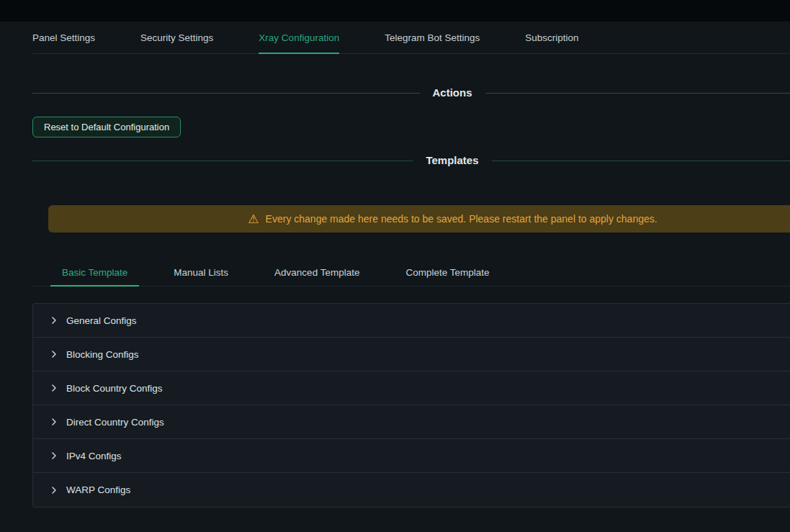  Describe the element at coordinates (115, 422) in the screenshot. I see `accordion-label: Direct Country Configs` at that location.